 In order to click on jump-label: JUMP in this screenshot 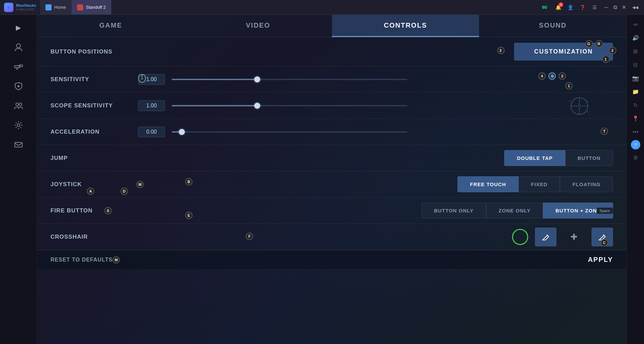, I will do `click(94, 158)`.